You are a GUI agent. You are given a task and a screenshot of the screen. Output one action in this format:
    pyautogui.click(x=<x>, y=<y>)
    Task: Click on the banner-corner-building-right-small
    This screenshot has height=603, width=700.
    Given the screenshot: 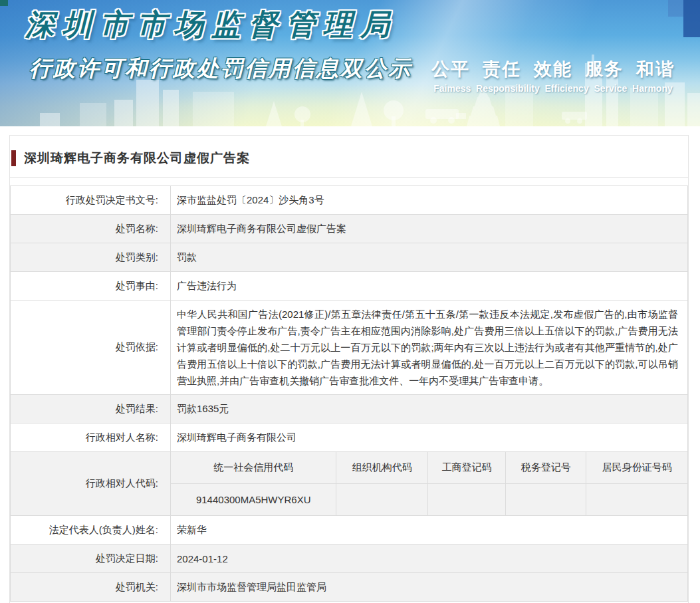 What is the action you would take?
    pyautogui.click(x=675, y=8)
    